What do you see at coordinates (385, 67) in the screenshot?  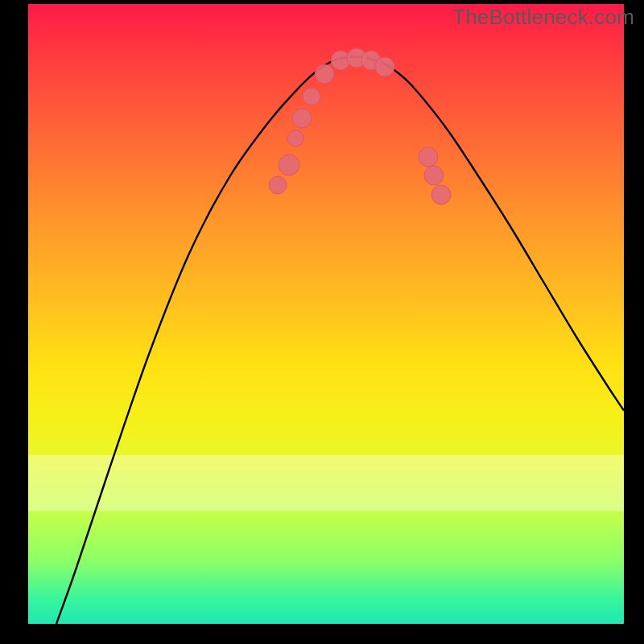 I see `bottom-cluster-marker` at bounding box center [385, 67].